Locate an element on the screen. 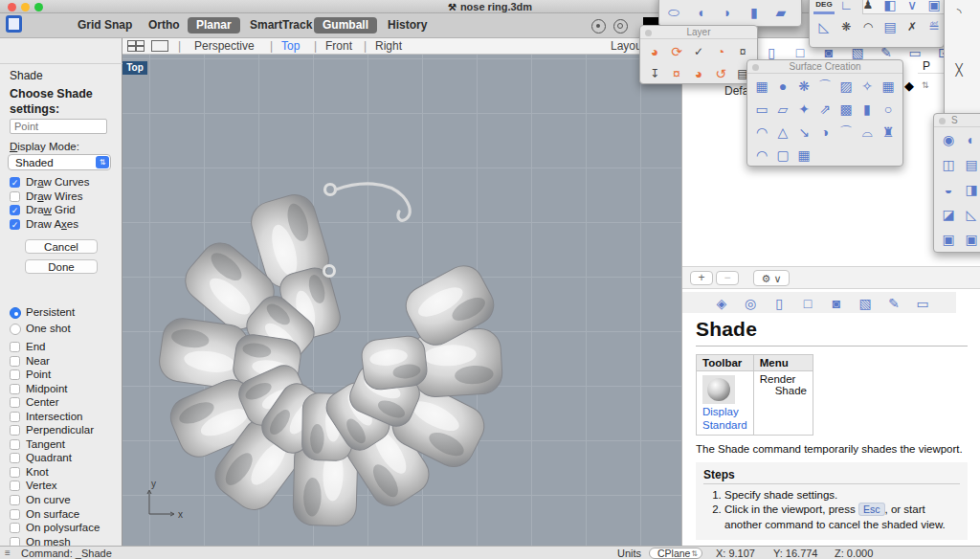 The image size is (980, 559). heightfield-icon: ▦ is located at coordinates (804, 155).